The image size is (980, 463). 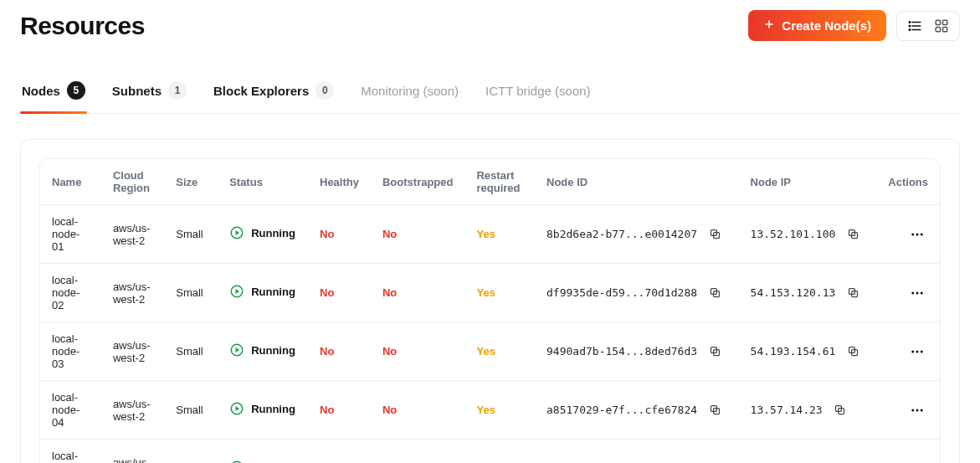 I want to click on cell-node-id: df9935de-d59...70d1d288, so click(x=637, y=293).